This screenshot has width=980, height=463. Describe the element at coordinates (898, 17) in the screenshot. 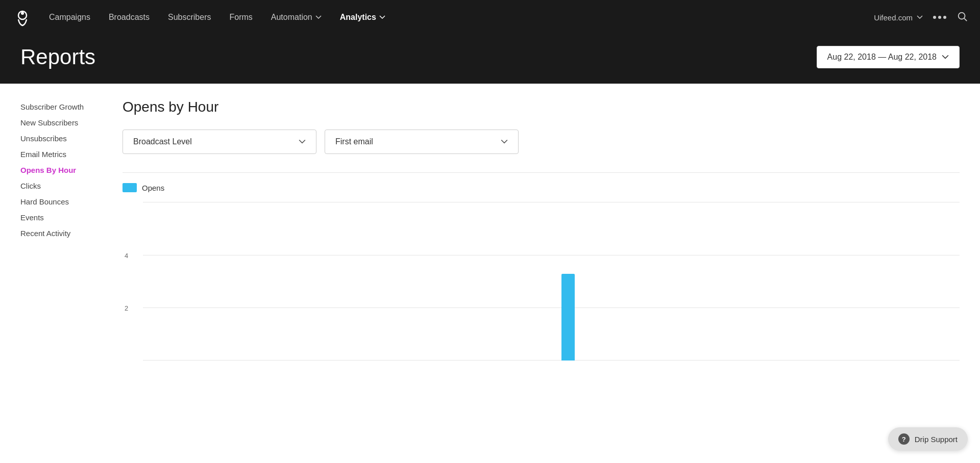

I see `account-selector: Uifeed.com` at that location.